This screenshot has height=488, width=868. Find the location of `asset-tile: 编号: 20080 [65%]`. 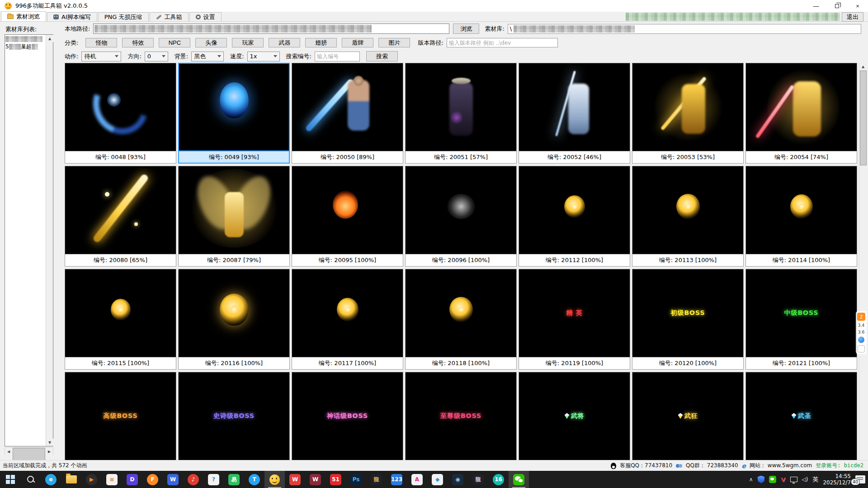

asset-tile: 编号: 20080 [65%] is located at coordinates (120, 216).